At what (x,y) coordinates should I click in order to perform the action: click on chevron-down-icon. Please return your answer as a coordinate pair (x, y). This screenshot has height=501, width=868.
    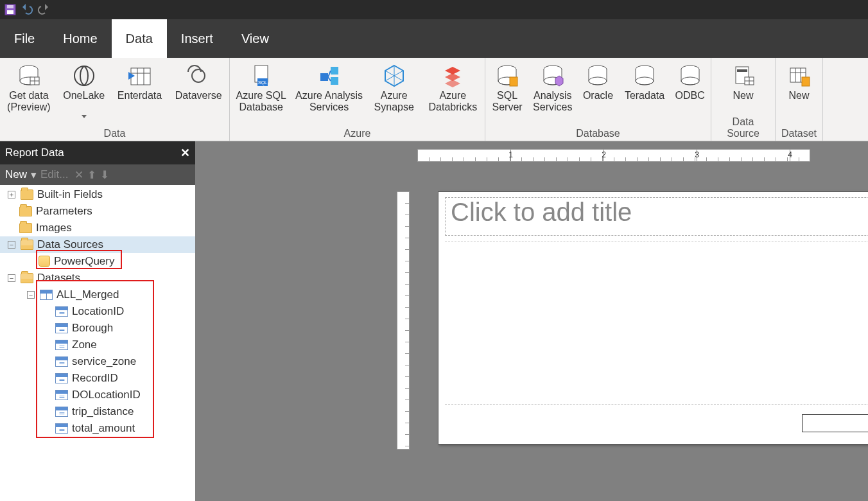
    Looking at the image, I should click on (84, 117).